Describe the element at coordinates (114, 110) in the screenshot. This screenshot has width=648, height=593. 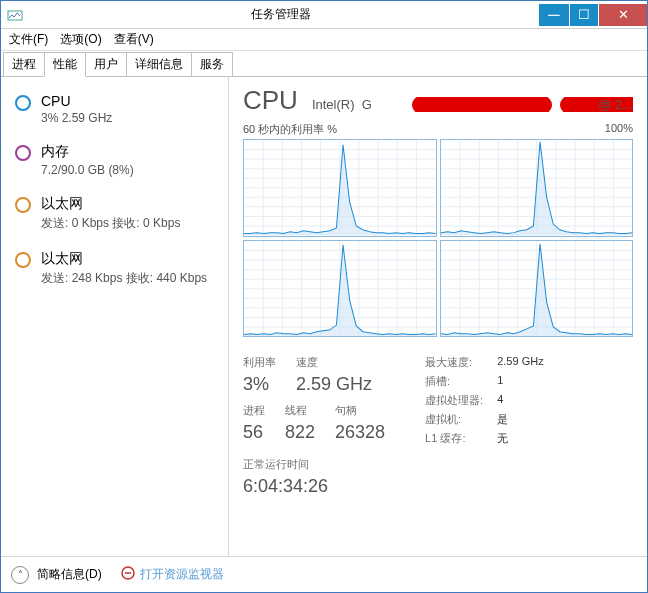
I see `sidebar-item-cpu: CPU 3% 2.59 GHz` at that location.